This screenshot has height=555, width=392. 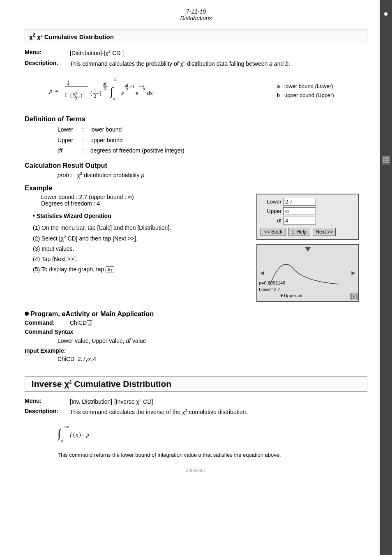 What do you see at coordinates (322, 86) in the screenshot?
I see `formula-note-a: a : lower bound (Lower)` at bounding box center [322, 86].